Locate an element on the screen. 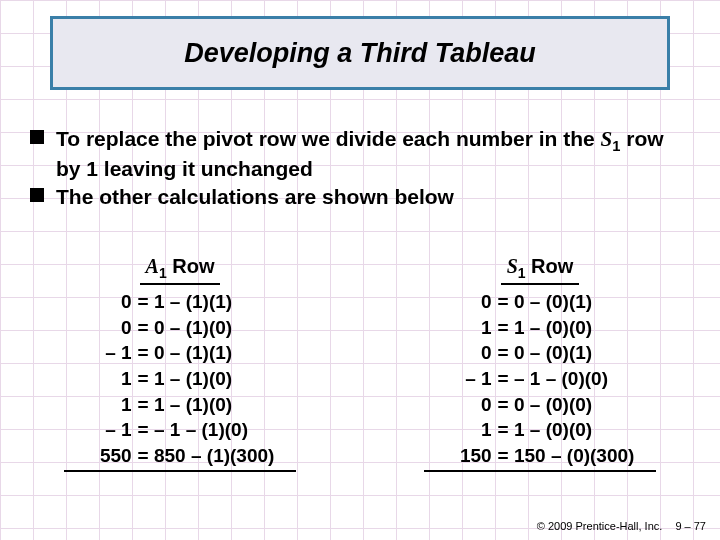  calc-row: – 1= 0 – (1)(1) is located at coordinates (180, 353).